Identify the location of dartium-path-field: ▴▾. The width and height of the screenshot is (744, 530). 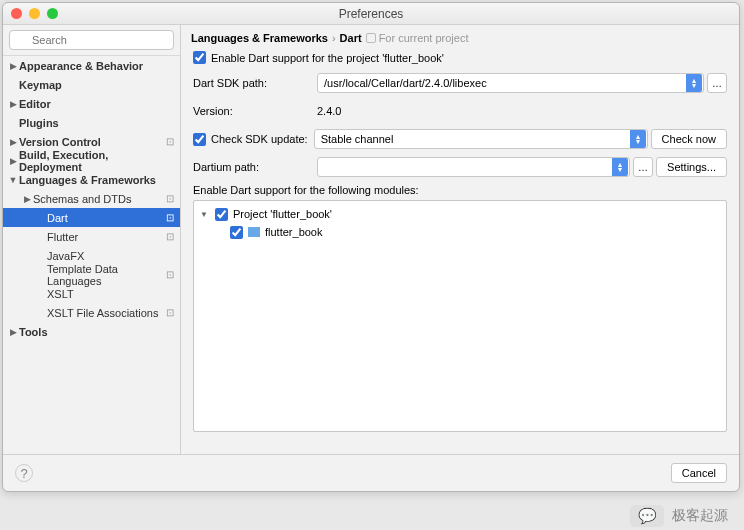
(474, 167).